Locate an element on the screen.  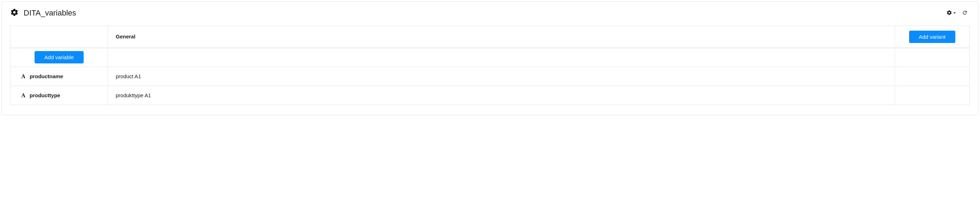
panel-title-group: DITA_variables is located at coordinates (43, 13).